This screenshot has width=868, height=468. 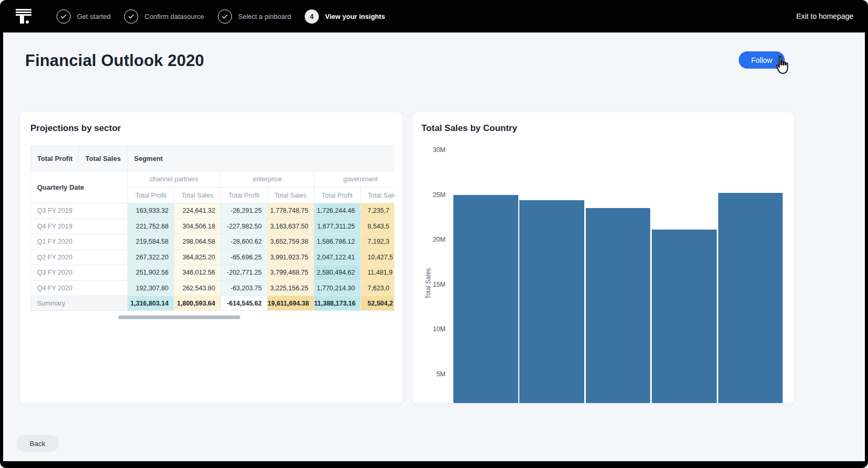 What do you see at coordinates (213, 211) in the screenshot?
I see `table-row: Q3 FY 2019163,933.32224,641.32-26,291.25…` at bounding box center [213, 211].